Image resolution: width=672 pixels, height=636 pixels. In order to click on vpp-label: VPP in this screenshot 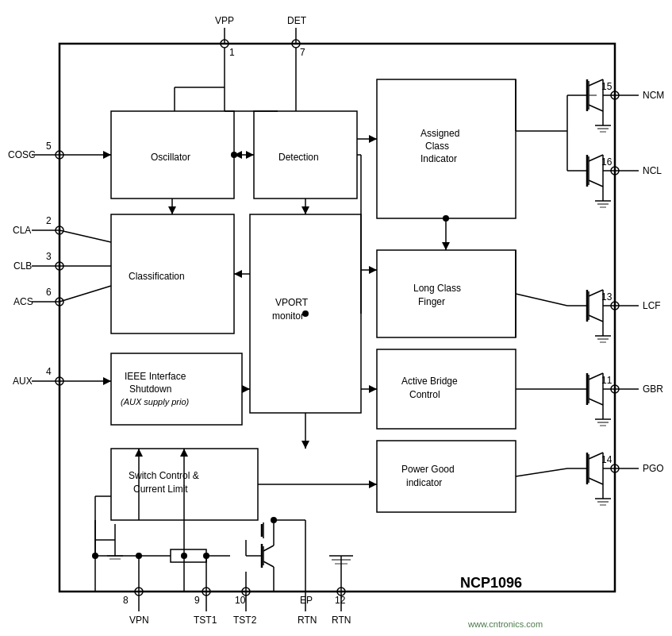, I will do `click(225, 21)`.